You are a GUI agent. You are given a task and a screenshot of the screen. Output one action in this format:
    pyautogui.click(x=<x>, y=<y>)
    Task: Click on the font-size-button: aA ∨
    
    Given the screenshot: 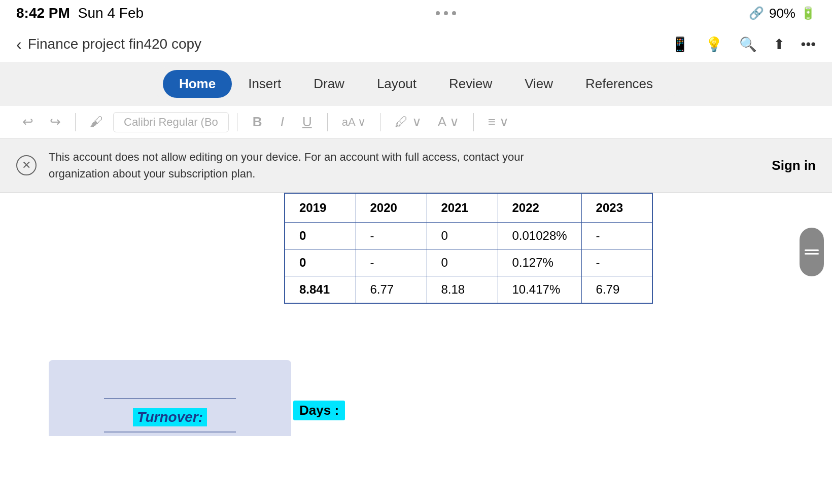 What is the action you would take?
    pyautogui.click(x=354, y=122)
    